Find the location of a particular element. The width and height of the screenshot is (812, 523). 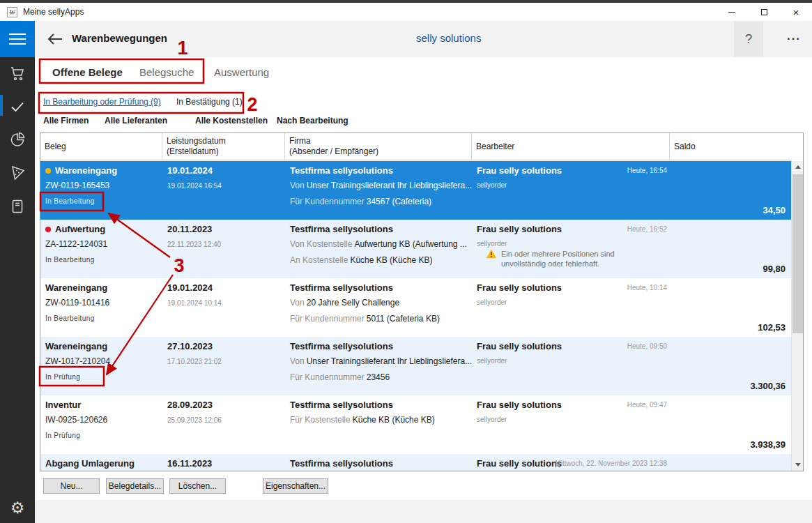

sidebar-item-food is located at coordinates (17, 173).